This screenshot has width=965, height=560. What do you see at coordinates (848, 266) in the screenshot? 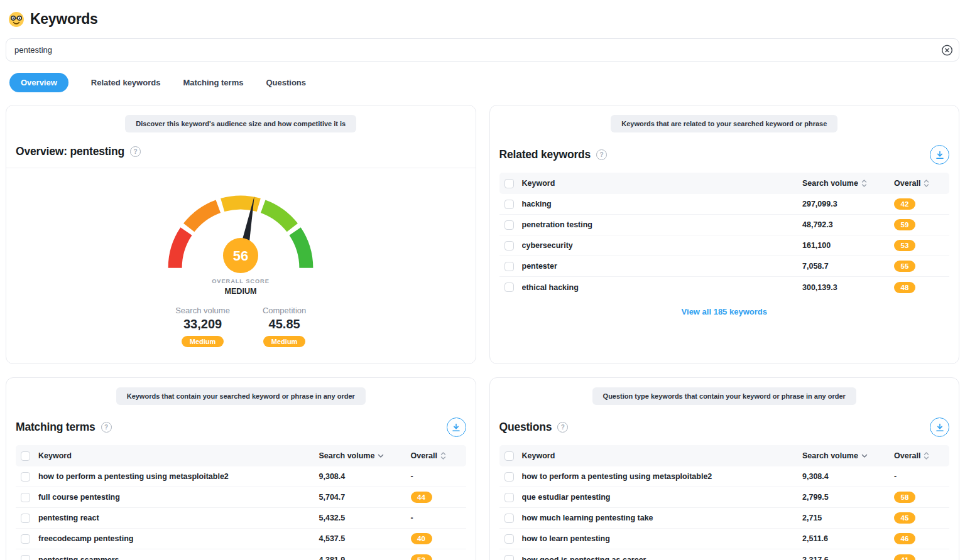
I see `search-volume-cell: 7,058.7` at bounding box center [848, 266].